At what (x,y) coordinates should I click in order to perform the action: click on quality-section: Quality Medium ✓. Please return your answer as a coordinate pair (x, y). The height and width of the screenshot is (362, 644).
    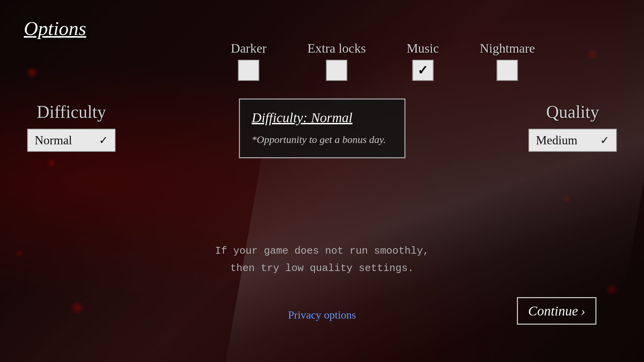
    Looking at the image, I should click on (573, 127).